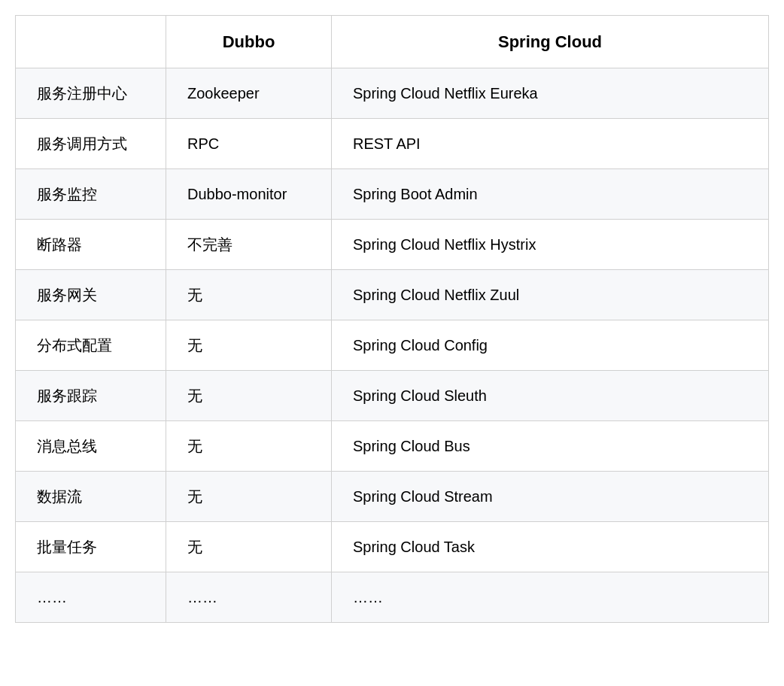  What do you see at coordinates (551, 93) in the screenshot?
I see `cell-springcloud: Spring Cloud Netflix Eureka` at bounding box center [551, 93].